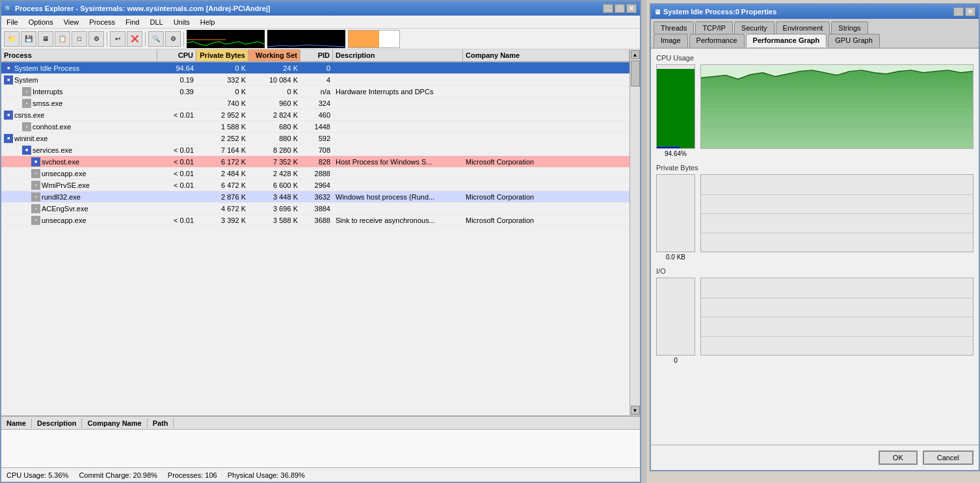 This screenshot has height=483, width=980. What do you see at coordinates (398, 79) in the screenshot?
I see `process-desc` at bounding box center [398, 79].